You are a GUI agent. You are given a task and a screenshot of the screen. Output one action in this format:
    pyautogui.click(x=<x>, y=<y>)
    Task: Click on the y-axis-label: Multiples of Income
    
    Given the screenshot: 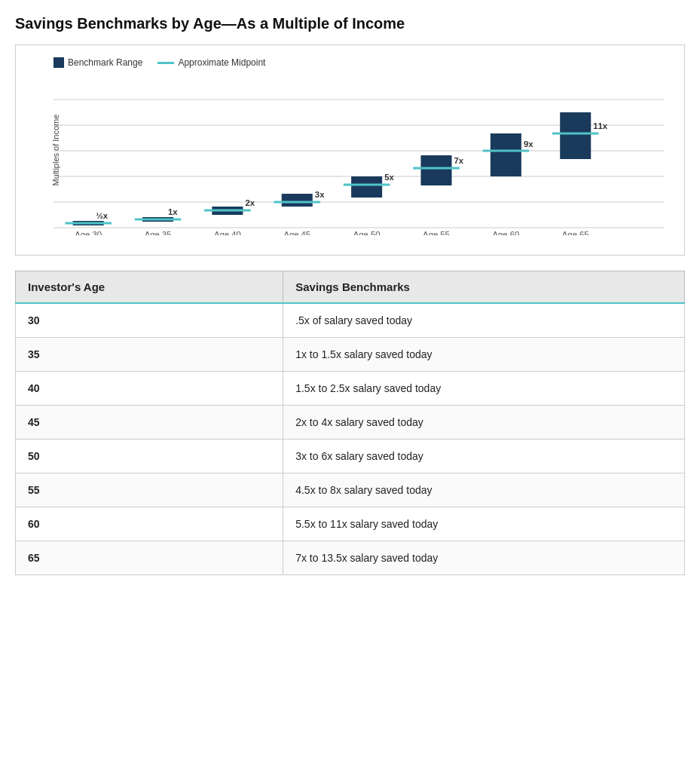 What is the action you would take?
    pyautogui.click(x=56, y=151)
    